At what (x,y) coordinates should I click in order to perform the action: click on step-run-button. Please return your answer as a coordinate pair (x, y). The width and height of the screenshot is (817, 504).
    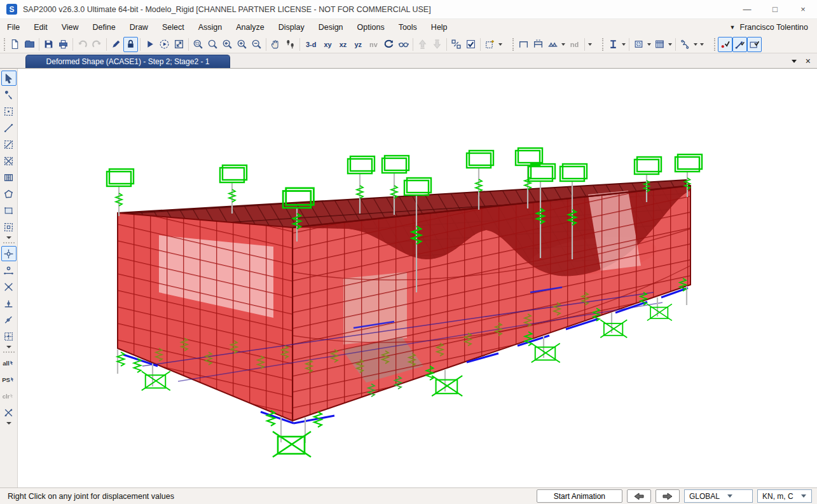
    Looking at the image, I should click on (164, 44).